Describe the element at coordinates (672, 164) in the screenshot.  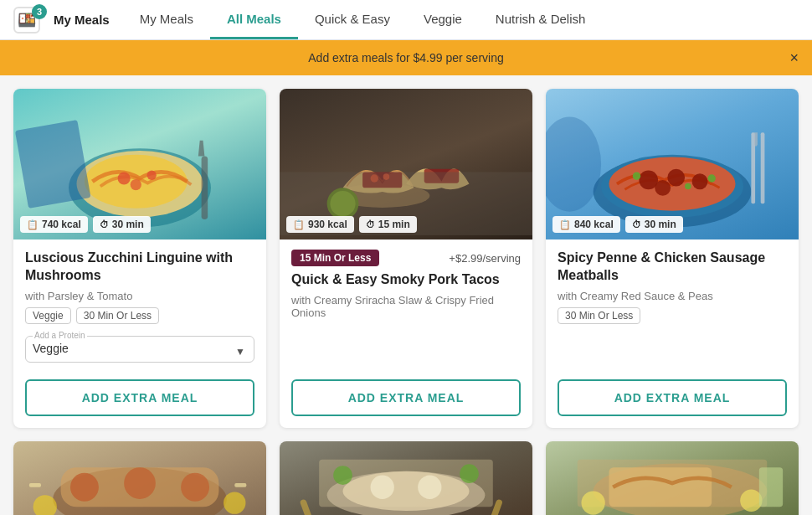
I see `card-3-image: 📋 840 kcal ⏱ 30 min` at that location.